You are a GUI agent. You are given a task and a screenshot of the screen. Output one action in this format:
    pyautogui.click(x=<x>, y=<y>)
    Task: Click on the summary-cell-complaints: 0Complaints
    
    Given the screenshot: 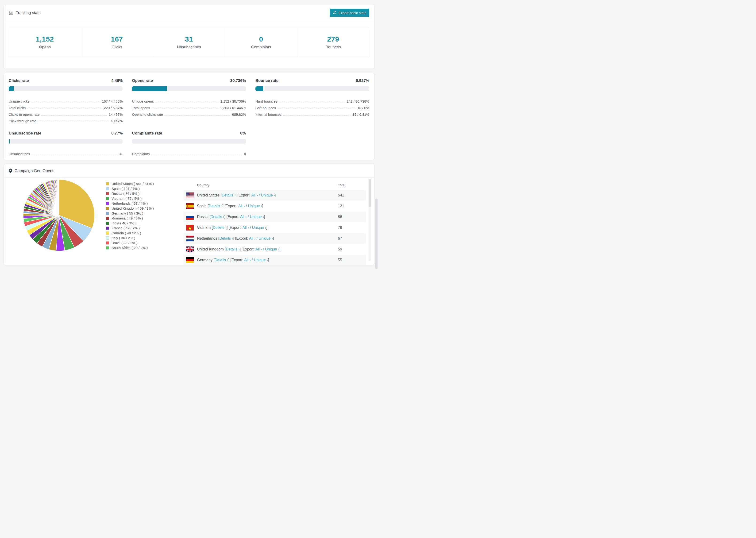 What is the action you would take?
    pyautogui.click(x=261, y=42)
    